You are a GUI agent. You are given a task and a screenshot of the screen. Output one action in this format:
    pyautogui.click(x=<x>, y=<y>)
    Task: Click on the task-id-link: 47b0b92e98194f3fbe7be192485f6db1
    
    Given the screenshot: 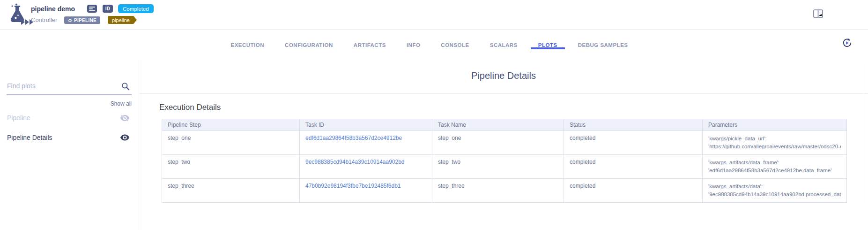 What is the action you would take?
    pyautogui.click(x=353, y=186)
    